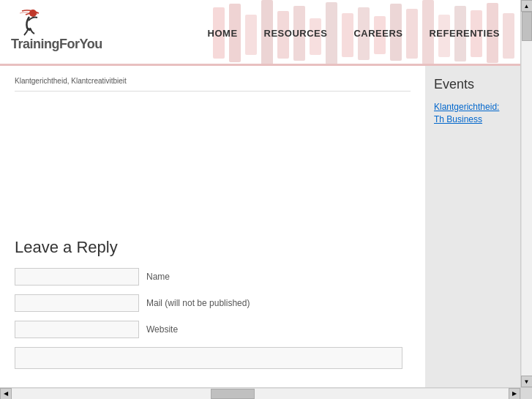 Image resolution: width=532 pixels, height=399 pixels. I want to click on comment-textarea, so click(209, 358).